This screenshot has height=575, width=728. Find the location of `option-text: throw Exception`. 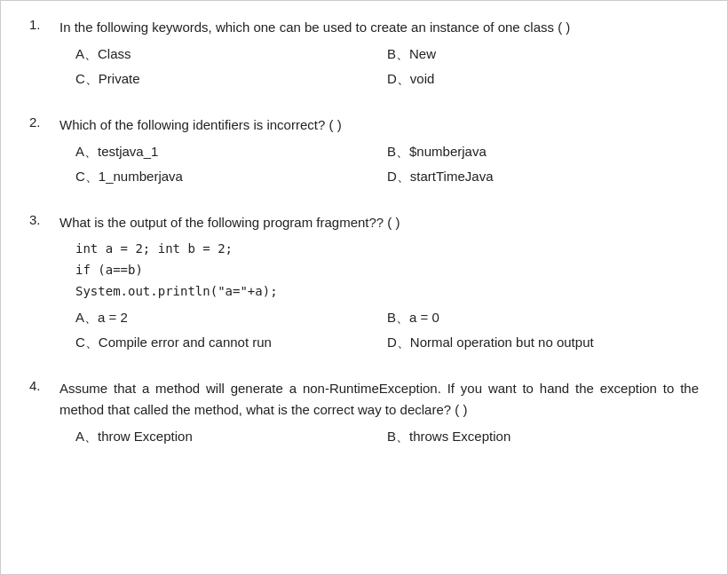

option-text: throw Exception is located at coordinates (146, 437).